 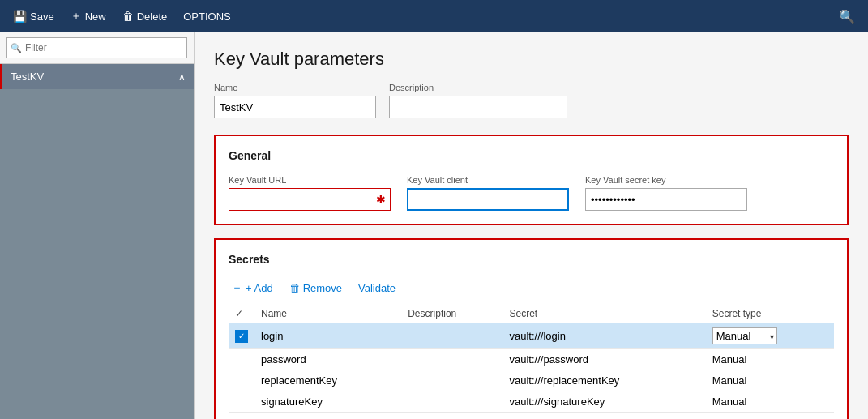 I want to click on url-input, so click(x=310, y=199).